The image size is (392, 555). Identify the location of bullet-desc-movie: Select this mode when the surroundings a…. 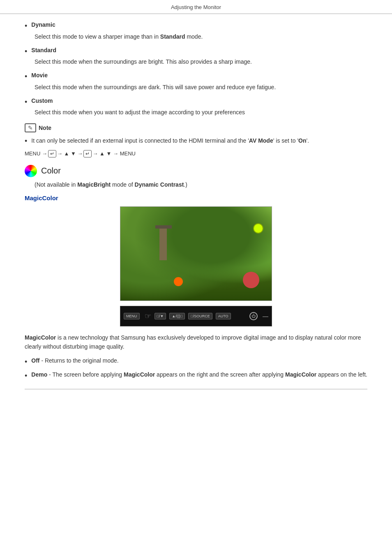
(201, 87).